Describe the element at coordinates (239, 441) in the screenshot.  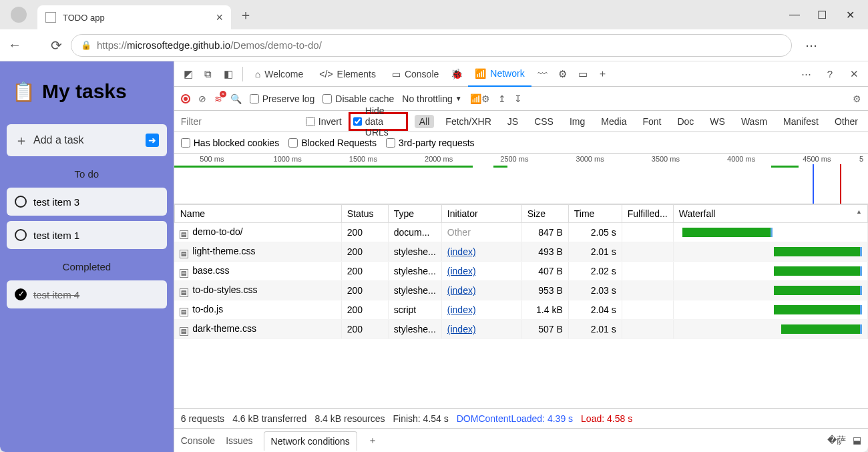
I see `drawer-tab-issues: Issues` at that location.